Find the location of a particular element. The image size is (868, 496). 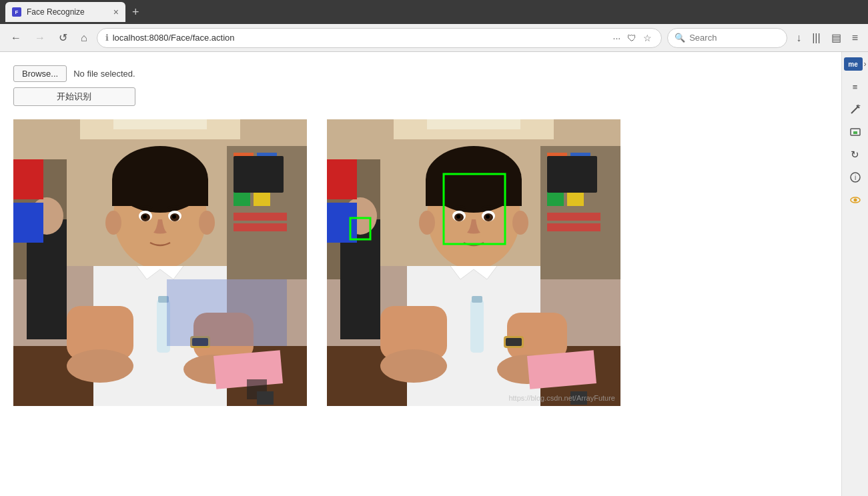

address-bar: ℹ ··· 🛡 ☆ is located at coordinates (380, 38).